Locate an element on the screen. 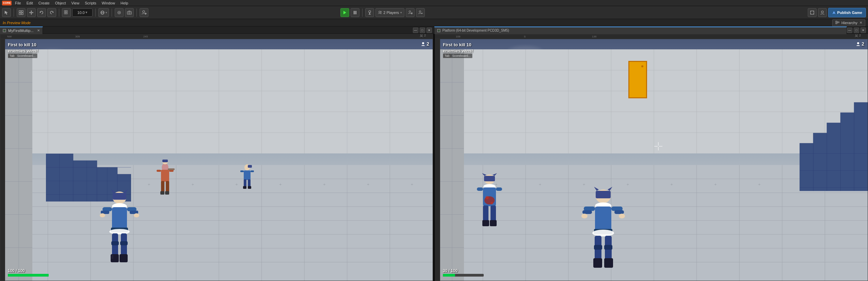 The image size is (868, 281). viewport1-tab-close: ✕ is located at coordinates (38, 31).